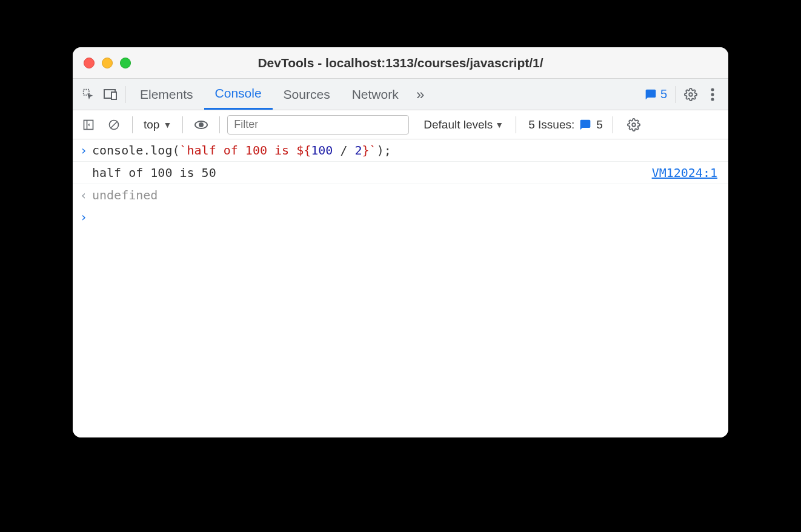  I want to click on console-prompt-row: ›, so click(400, 217).